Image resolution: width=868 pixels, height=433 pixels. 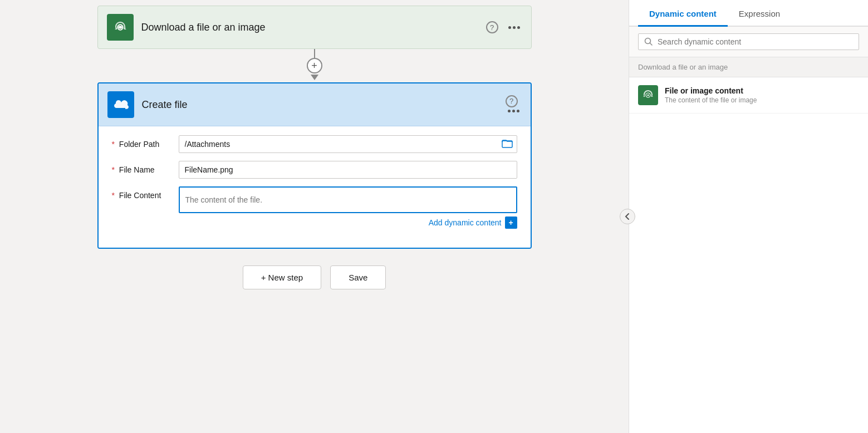 I want to click on file-content-label: * File Content, so click(x=145, y=193).